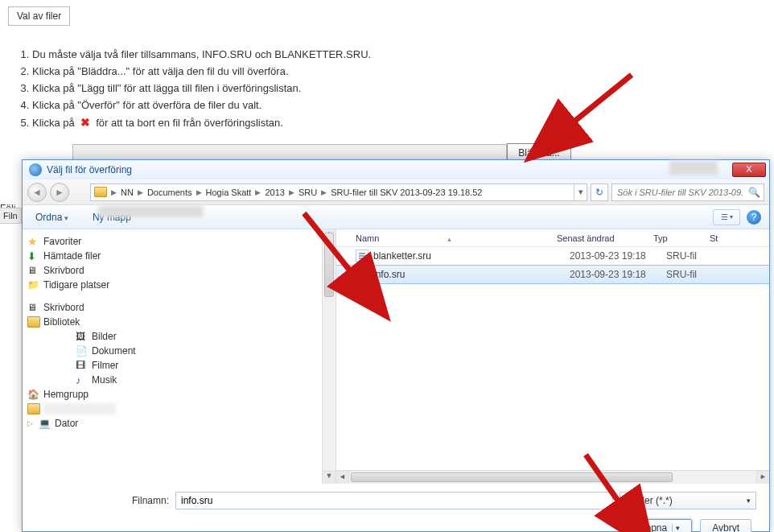 The height and width of the screenshot is (532, 774). I want to click on dialog-title: Välj fil för överföring, so click(89, 170).